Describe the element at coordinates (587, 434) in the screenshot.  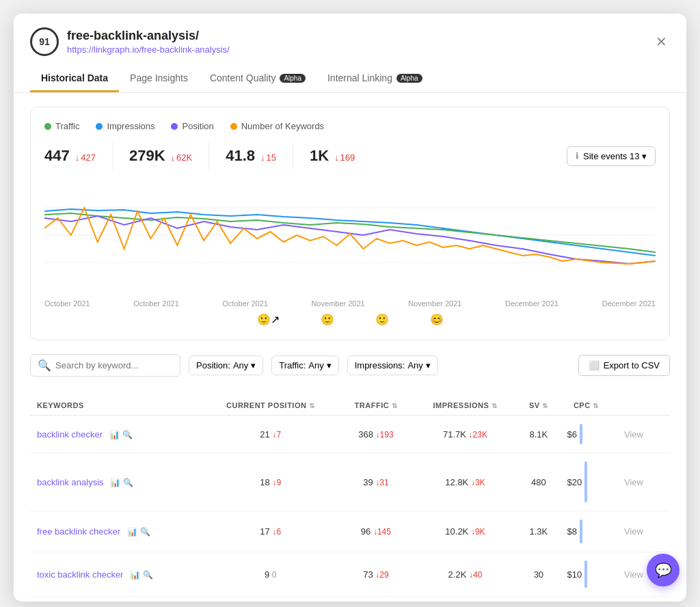
I see `cpc-wrap: $6` at that location.